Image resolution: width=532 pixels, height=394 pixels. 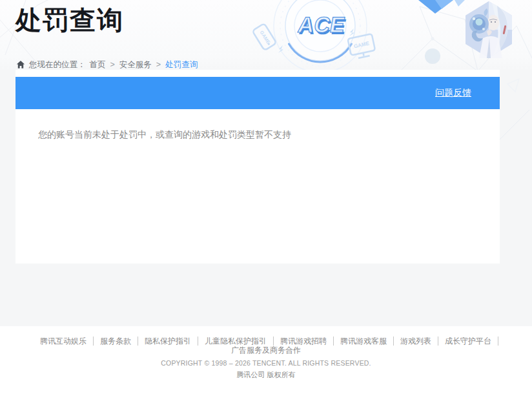 I want to click on breadcrumb-item-home: 首页, so click(x=98, y=65).